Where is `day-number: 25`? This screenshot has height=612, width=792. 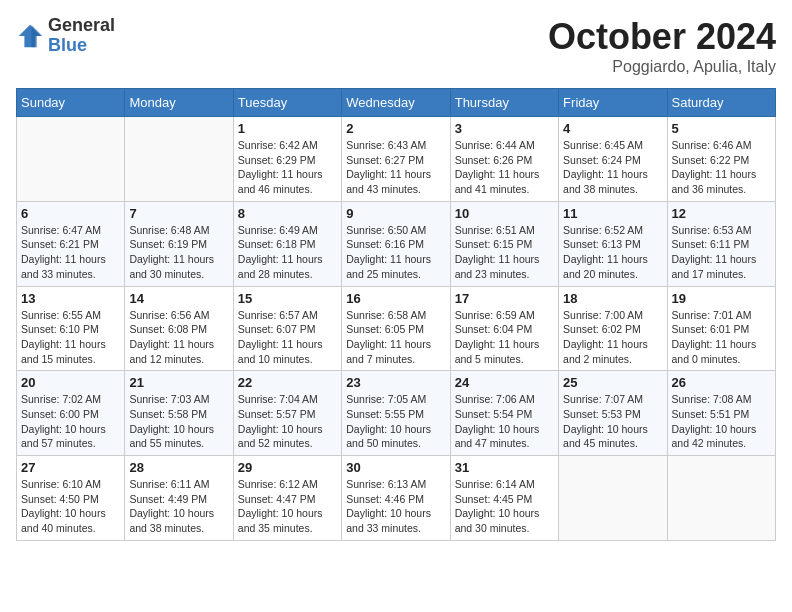 day-number: 25 is located at coordinates (612, 382).